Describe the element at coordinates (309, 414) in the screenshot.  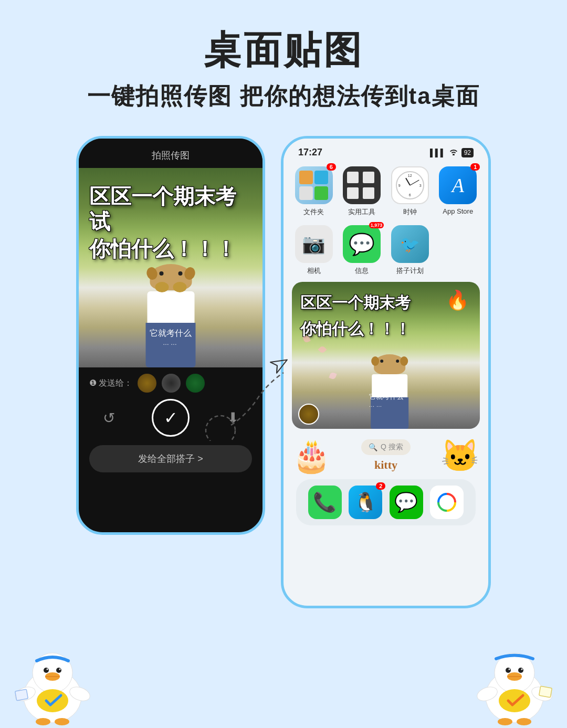
I see `sticker-avatar` at that location.